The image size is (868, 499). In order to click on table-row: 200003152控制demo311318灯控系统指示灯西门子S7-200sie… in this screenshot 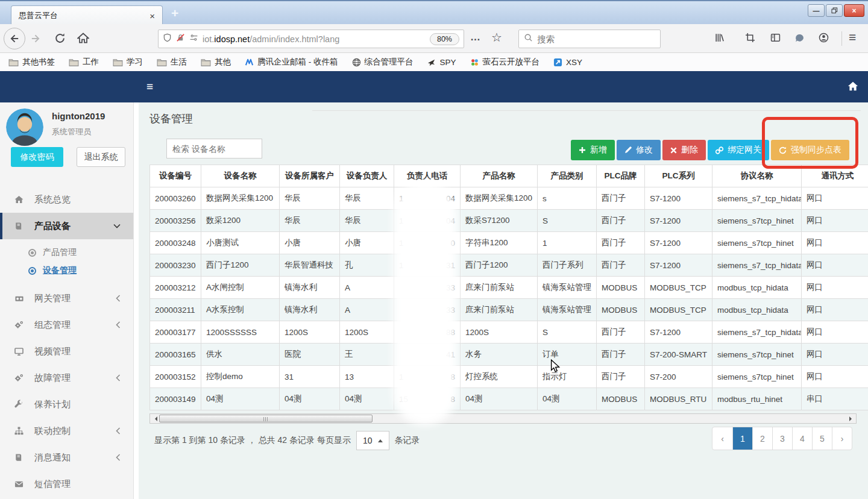, I will do `click(509, 377)`.